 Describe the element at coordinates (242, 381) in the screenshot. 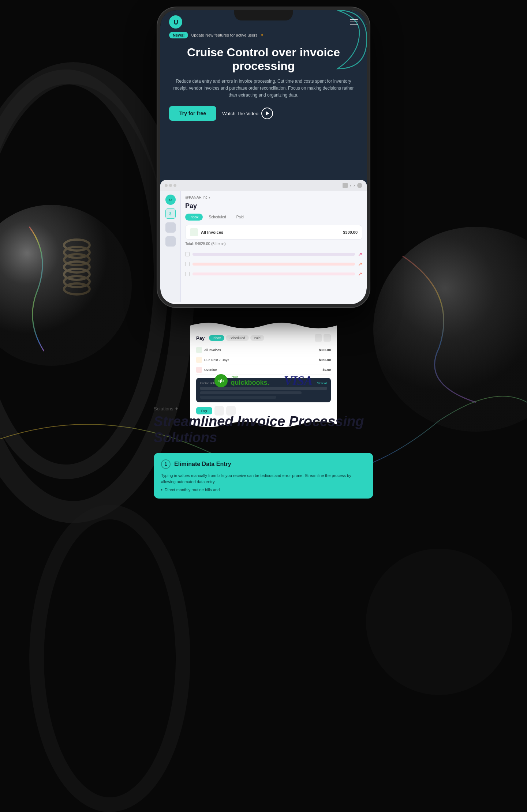

I see `quickbooks-logo: qb intuit quickbooks.` at that location.